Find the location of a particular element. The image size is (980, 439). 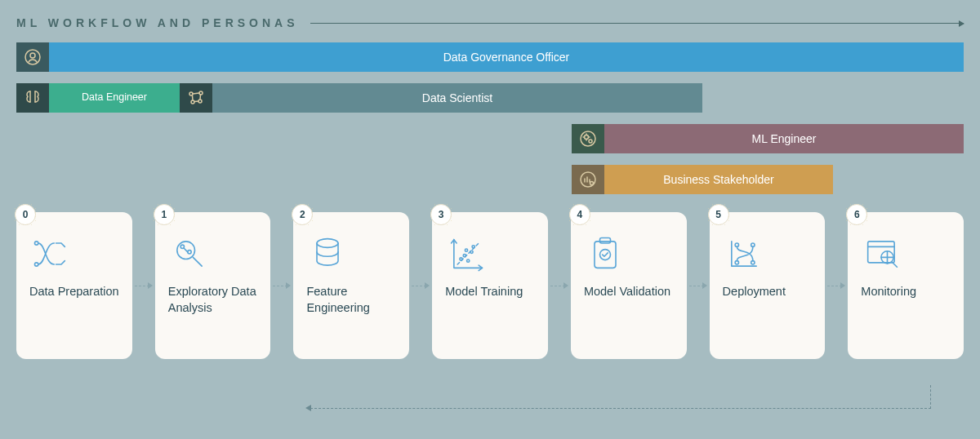

persona-label: Business Stakeholder is located at coordinates (719, 180).